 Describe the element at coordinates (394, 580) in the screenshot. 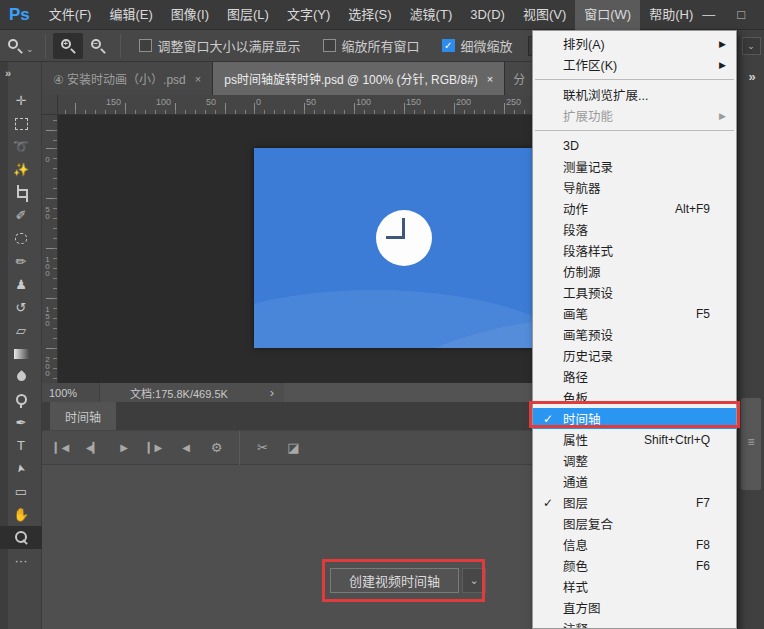

I see `create-video-timeline-button: 创建视频时间轴` at that location.